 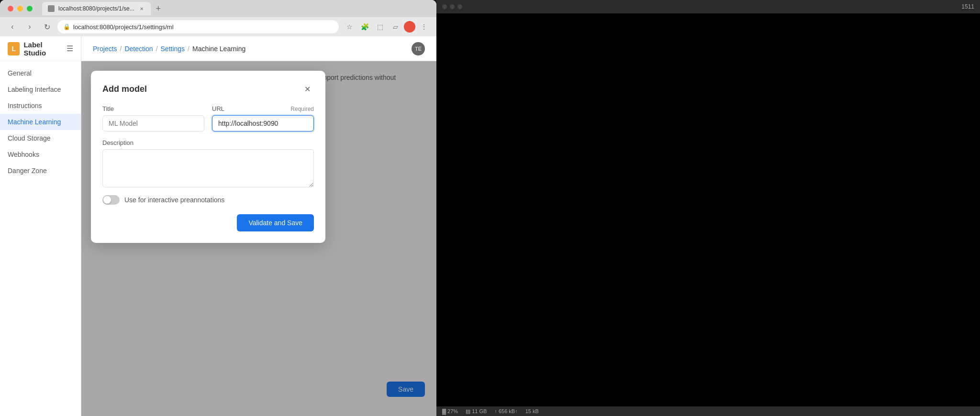 What do you see at coordinates (30, 9) in the screenshot?
I see `fullscreen-window-button` at bounding box center [30, 9].